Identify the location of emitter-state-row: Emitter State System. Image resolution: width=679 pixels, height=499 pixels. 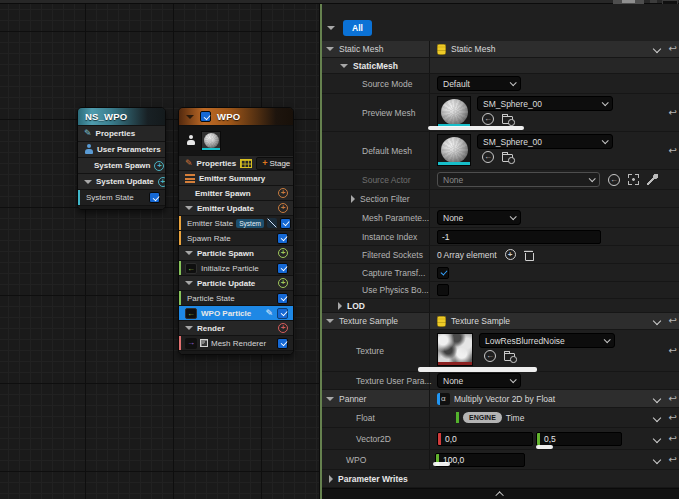
(236, 222).